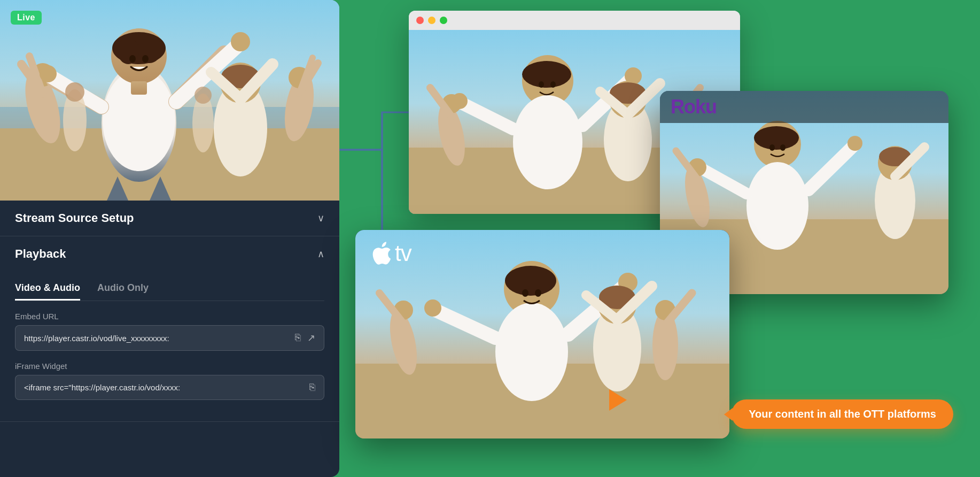 Image resolution: width=980 pixels, height=477 pixels. Describe the element at coordinates (26, 18) in the screenshot. I see `live-badge: Live` at that location.